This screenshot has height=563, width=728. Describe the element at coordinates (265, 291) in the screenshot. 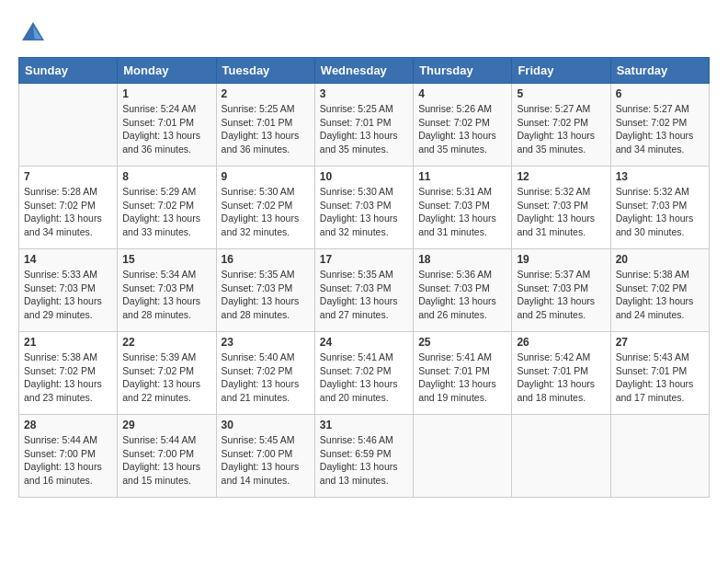

I see `day-cell: 16Sunrise: 5:35 AMSunset: 7:03 PMDayligh…` at that location.